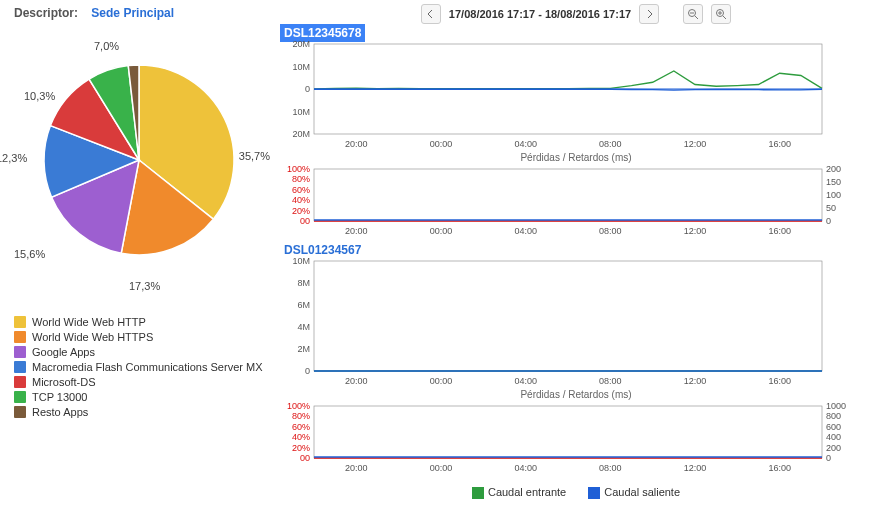  Describe the element at coordinates (834, 427) in the screenshot. I see `svg-text: 600` at that location.